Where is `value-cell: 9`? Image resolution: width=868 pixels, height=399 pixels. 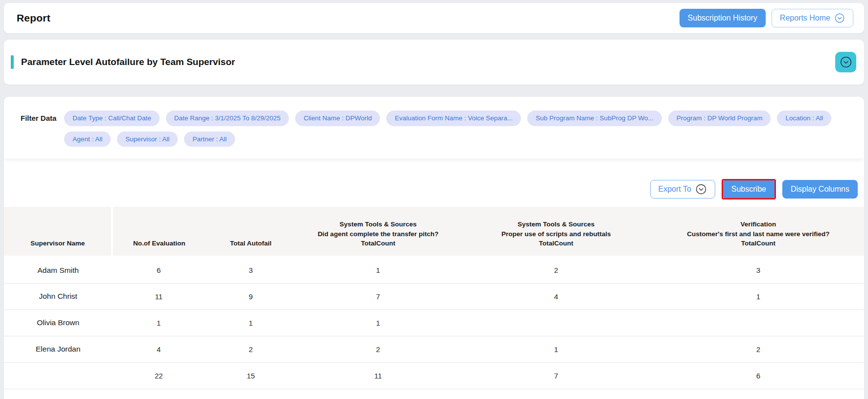
value-cell: 9 is located at coordinates (251, 296).